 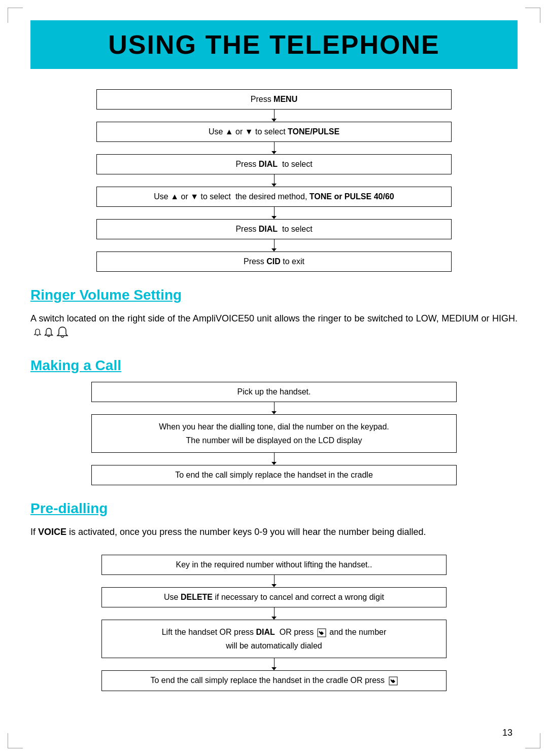 I want to click on flow-box-2: Use ▲ or ▼ to select TONE/PULSE, so click(x=274, y=132).